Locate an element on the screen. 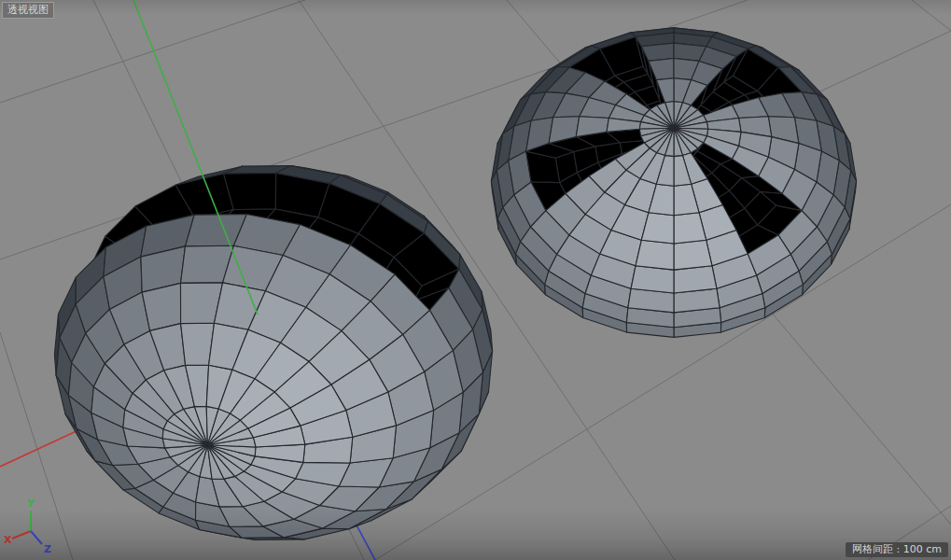  world-x-axis-line is located at coordinates (40, 448).